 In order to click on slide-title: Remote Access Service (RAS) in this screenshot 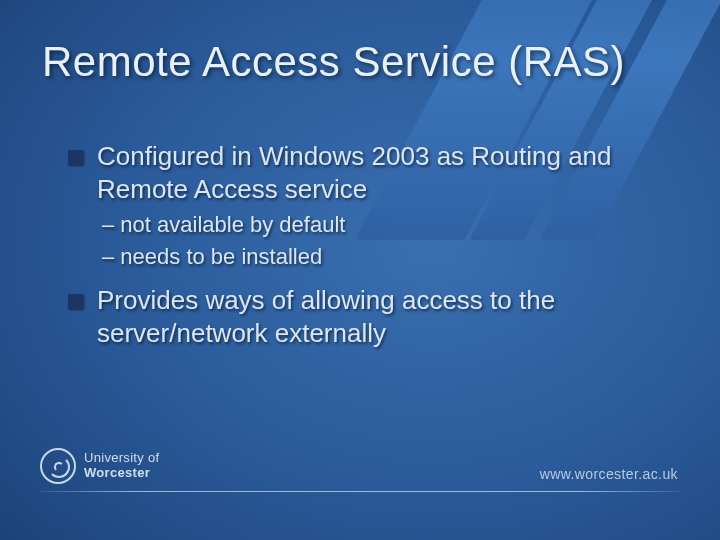, I will do `click(360, 62)`.